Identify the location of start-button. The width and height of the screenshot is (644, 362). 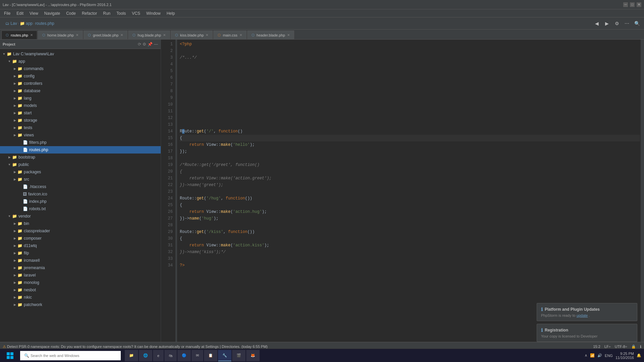
(10, 356).